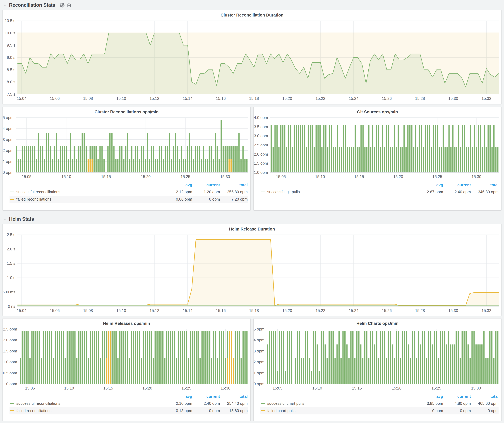 This screenshot has height=423, width=504. Describe the element at coordinates (234, 199) in the screenshot. I see `series-stat-value: 7.20 opm` at that location.